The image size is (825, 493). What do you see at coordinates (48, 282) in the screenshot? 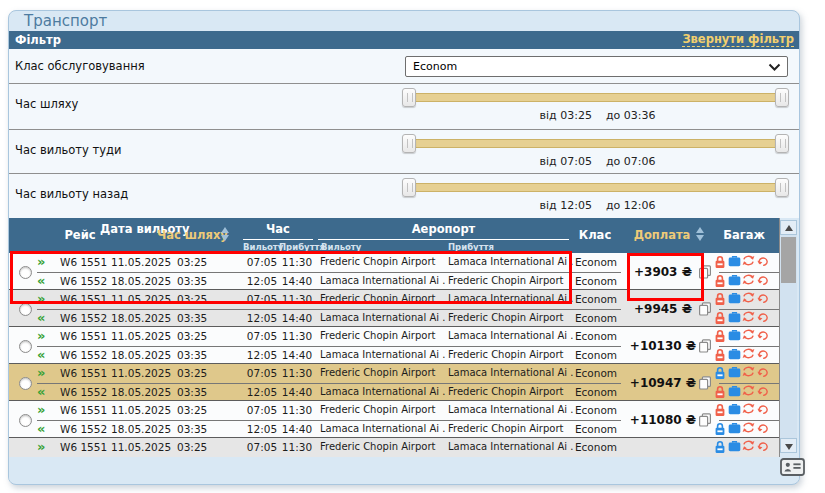
I see `direction-return-icon: «` at bounding box center [48, 282].